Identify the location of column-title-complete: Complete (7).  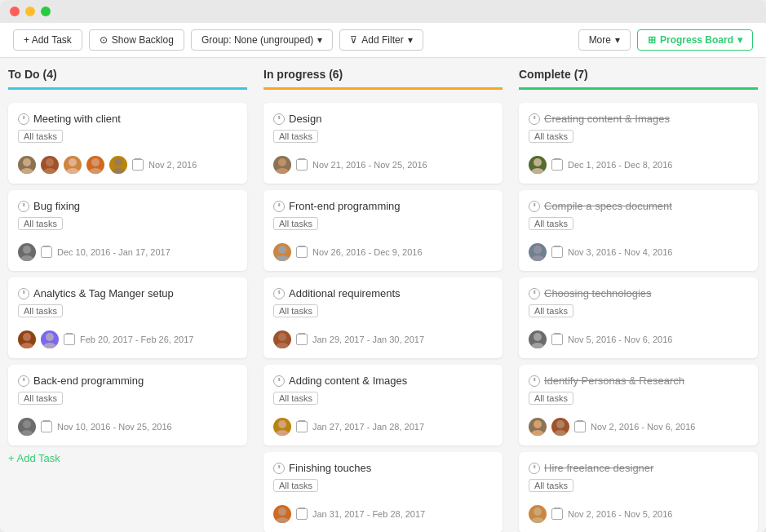
(638, 78).